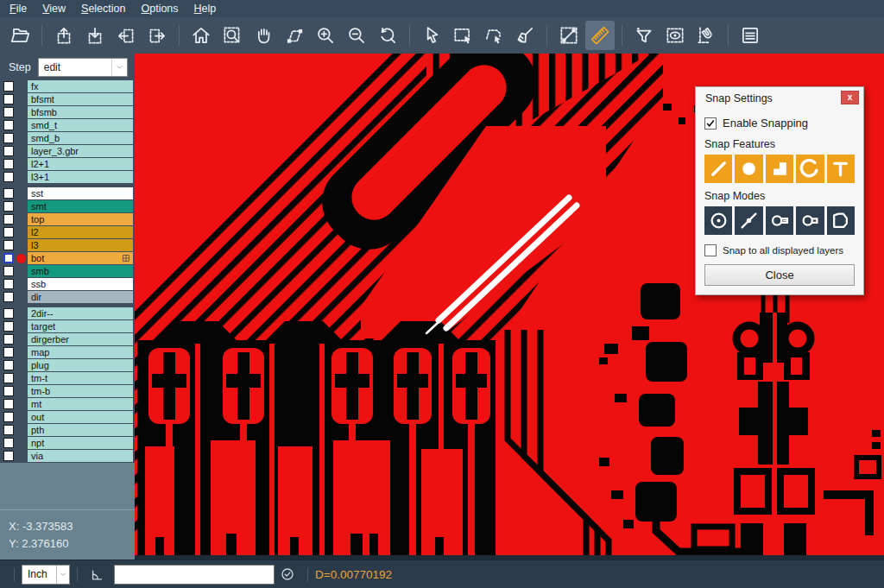  What do you see at coordinates (80, 430) in the screenshot?
I see `layer-name-label: pth` at bounding box center [80, 430].